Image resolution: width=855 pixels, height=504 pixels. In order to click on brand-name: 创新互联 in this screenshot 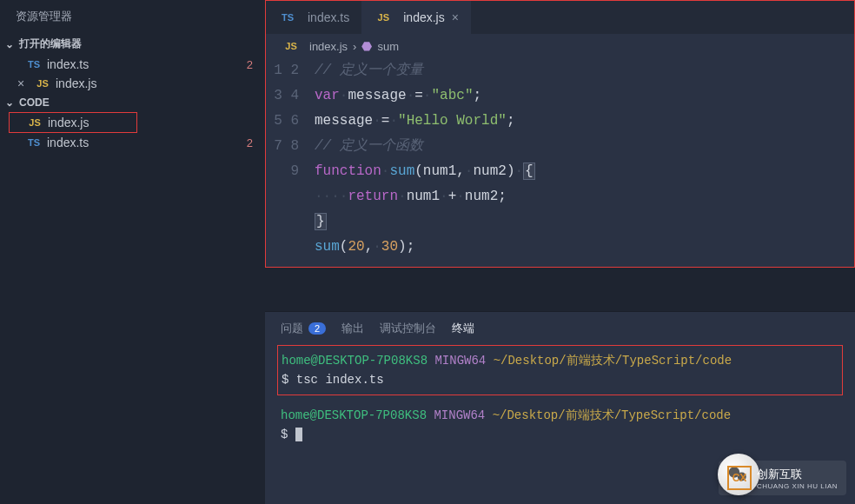, I will do `click(798, 474)`.